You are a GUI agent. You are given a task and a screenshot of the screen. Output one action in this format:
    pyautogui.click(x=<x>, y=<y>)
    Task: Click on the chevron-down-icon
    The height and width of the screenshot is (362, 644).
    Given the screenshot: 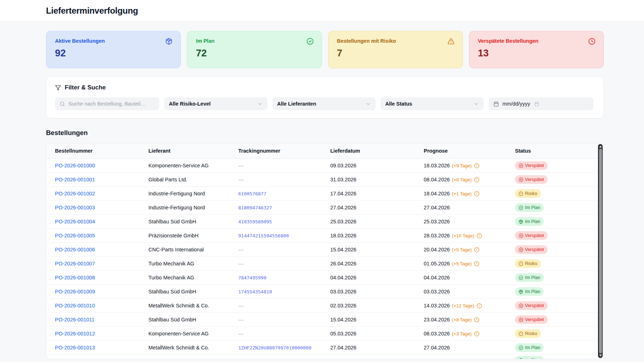 What is the action you would take?
    pyautogui.click(x=477, y=104)
    